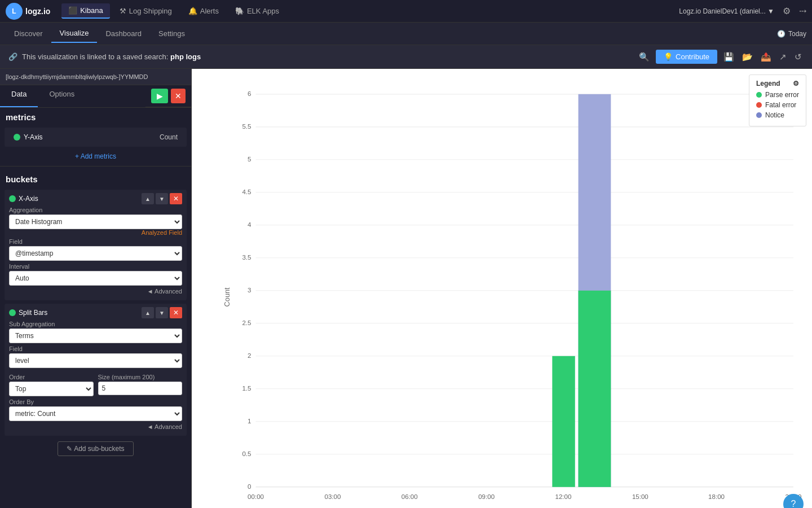 The width and height of the screenshot is (812, 508). Describe the element at coordinates (96, 77) in the screenshot. I see `index-pattern-bar: [logz-dkdhmyttiiymjdammbltqliwlylpzwqb-]…` at that location.